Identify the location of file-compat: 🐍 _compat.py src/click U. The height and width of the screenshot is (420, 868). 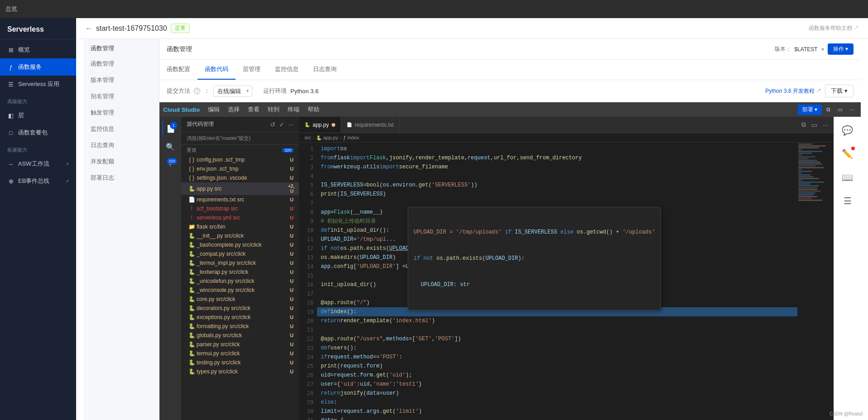
(240, 254).